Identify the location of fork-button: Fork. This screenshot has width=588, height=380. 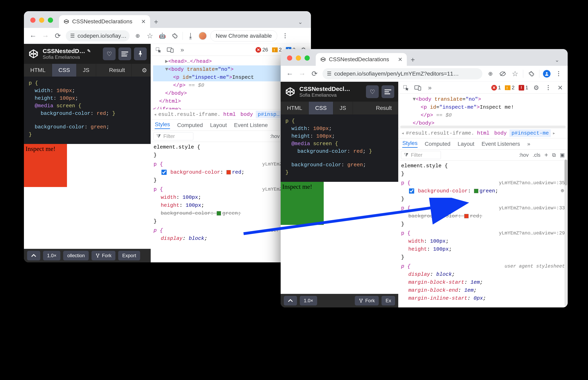
(367, 301).